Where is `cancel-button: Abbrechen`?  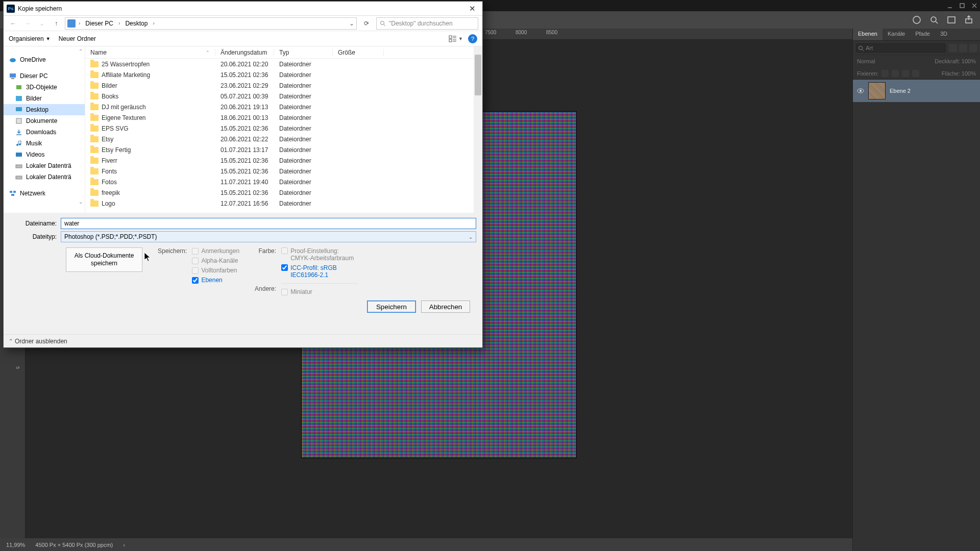
cancel-button: Abbrechen is located at coordinates (446, 307).